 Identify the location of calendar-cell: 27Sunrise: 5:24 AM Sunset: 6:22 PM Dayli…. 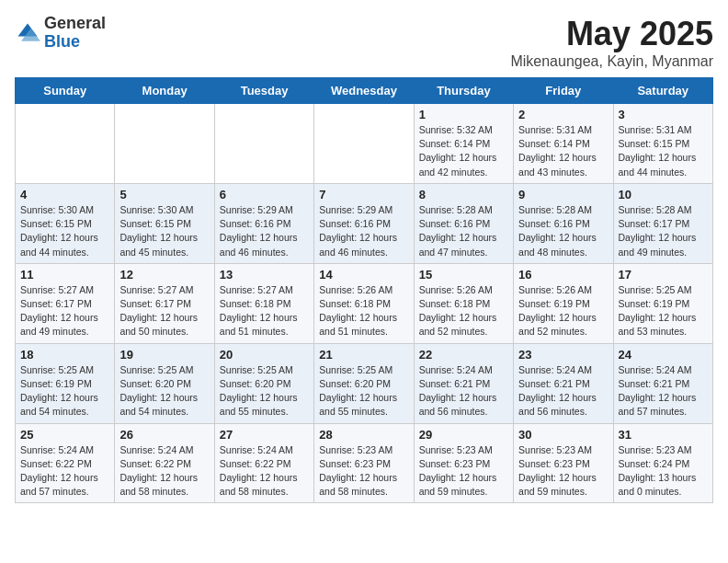
(264, 464).